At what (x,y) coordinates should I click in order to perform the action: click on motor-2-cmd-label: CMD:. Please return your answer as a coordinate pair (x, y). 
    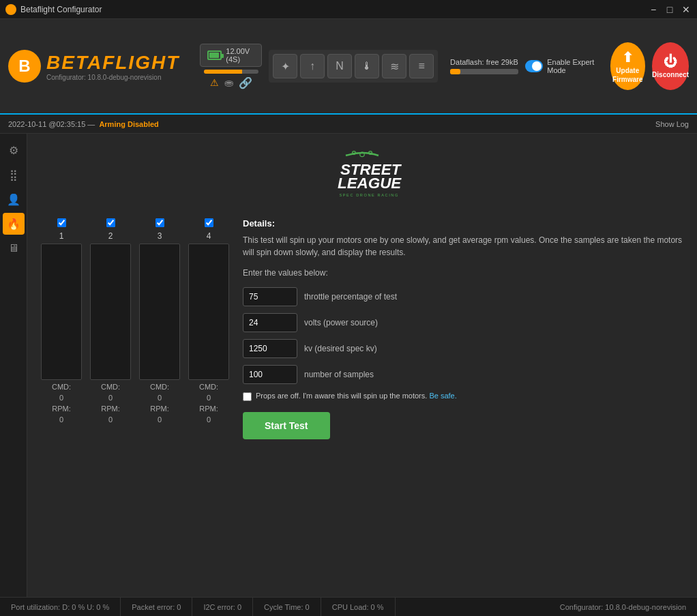
    Looking at the image, I should click on (110, 387).